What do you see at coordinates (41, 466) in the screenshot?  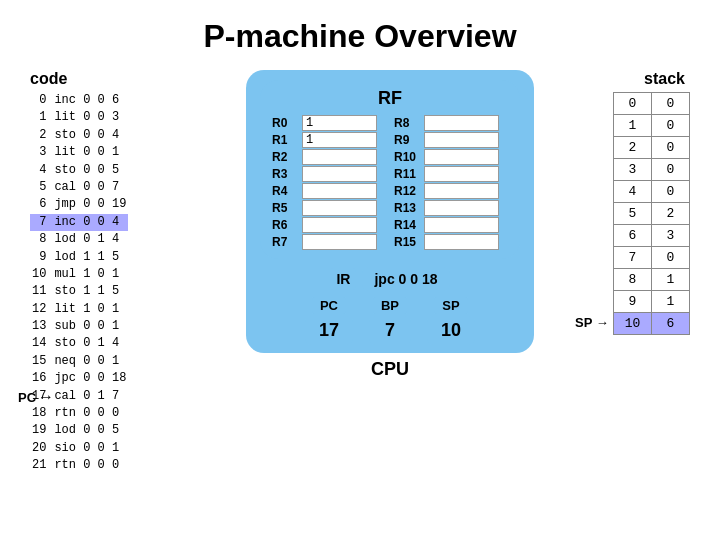 I see `code-line-num: 21` at bounding box center [41, 466].